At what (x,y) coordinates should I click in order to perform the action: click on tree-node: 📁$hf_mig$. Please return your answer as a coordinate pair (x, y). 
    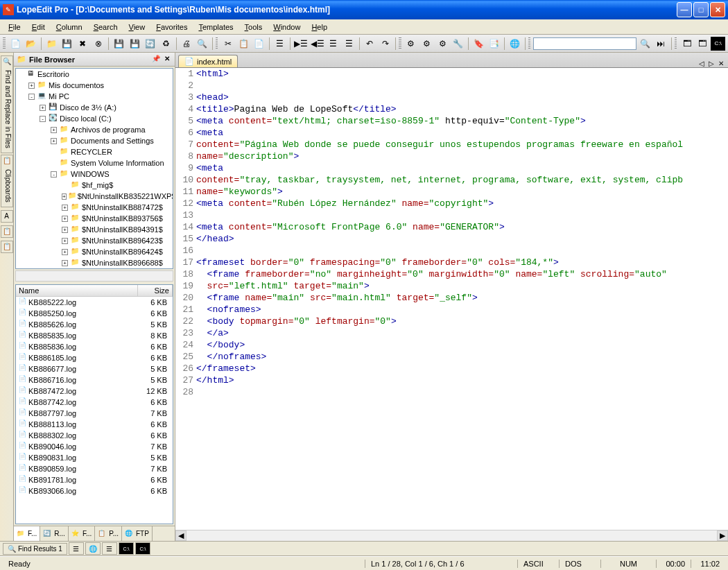
    Looking at the image, I should click on (94, 185).